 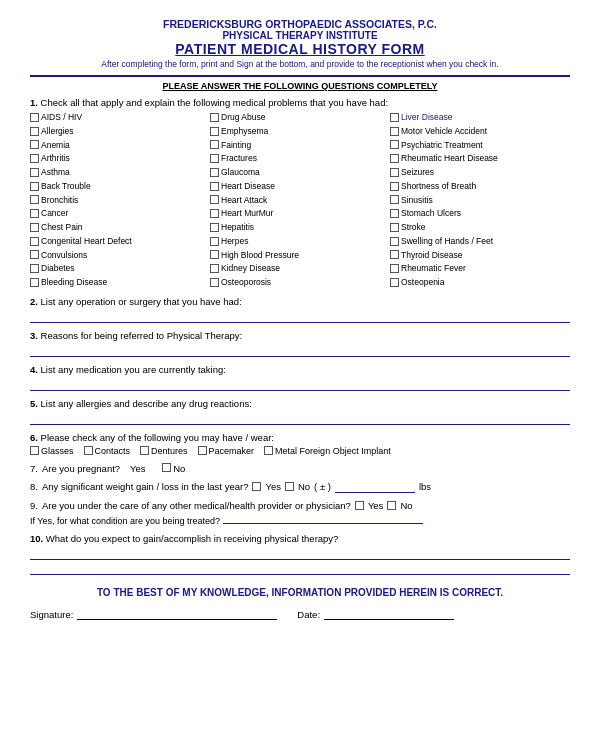 I want to click on cb-emphysema-box, so click(x=214, y=132).